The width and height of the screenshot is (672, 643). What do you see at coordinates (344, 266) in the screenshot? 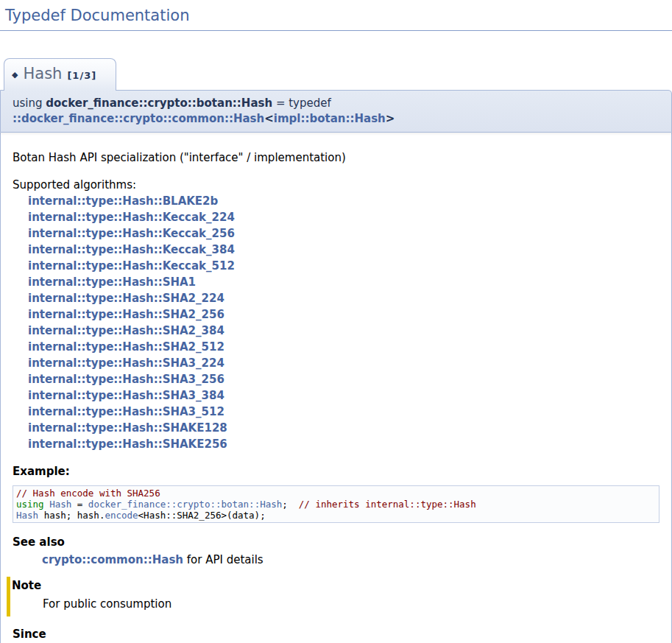
I see `algorithm-link: internal::type::Hash::Keccak_512` at bounding box center [344, 266].